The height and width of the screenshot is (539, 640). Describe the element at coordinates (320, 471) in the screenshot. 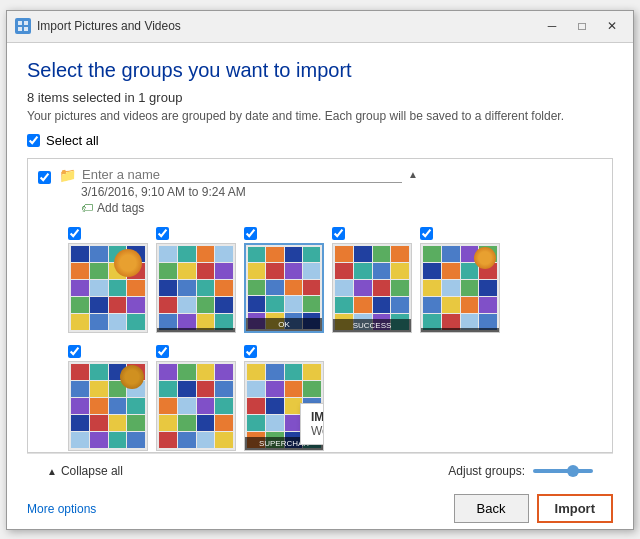

I see `bottom-bar: ▲ Collapse all Adjust groups:` at that location.